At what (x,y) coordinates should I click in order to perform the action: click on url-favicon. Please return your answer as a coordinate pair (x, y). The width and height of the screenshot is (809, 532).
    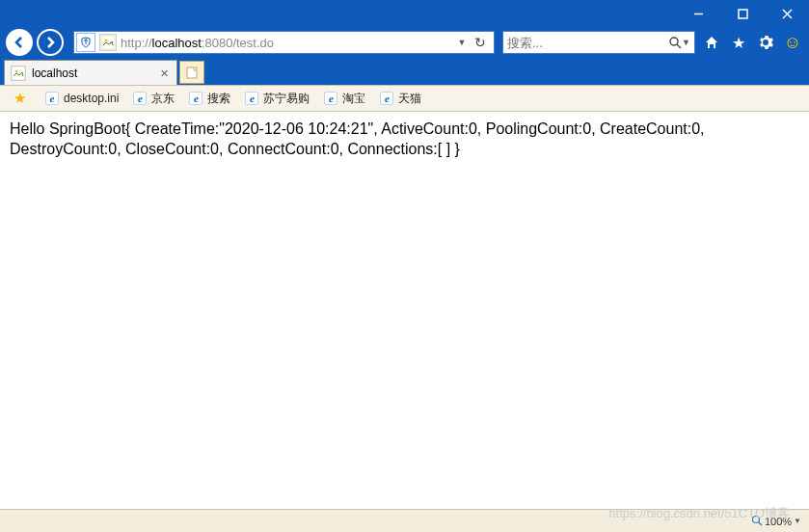
    Looking at the image, I should click on (108, 42).